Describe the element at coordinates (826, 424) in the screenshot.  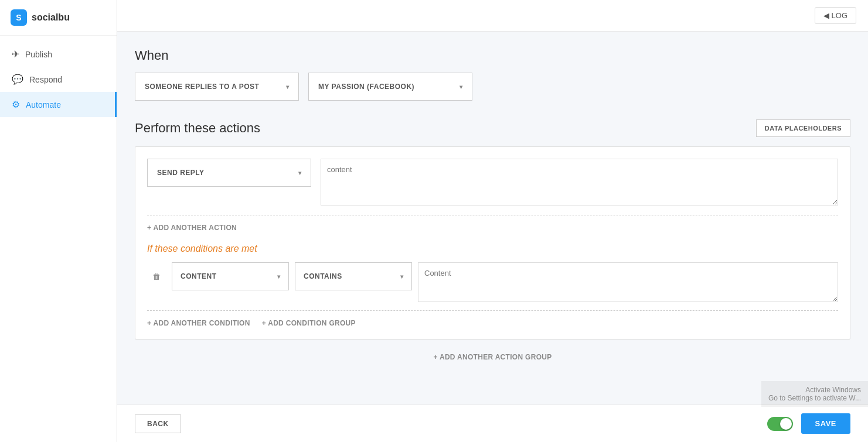
I see `save-button: SAVE` at that location.